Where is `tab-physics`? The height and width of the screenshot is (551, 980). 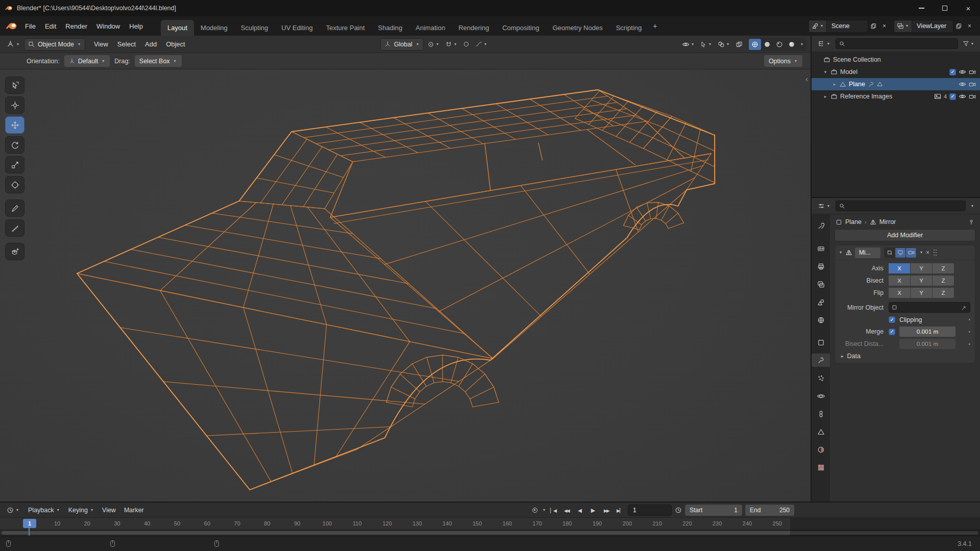
tab-physics is located at coordinates (821, 396).